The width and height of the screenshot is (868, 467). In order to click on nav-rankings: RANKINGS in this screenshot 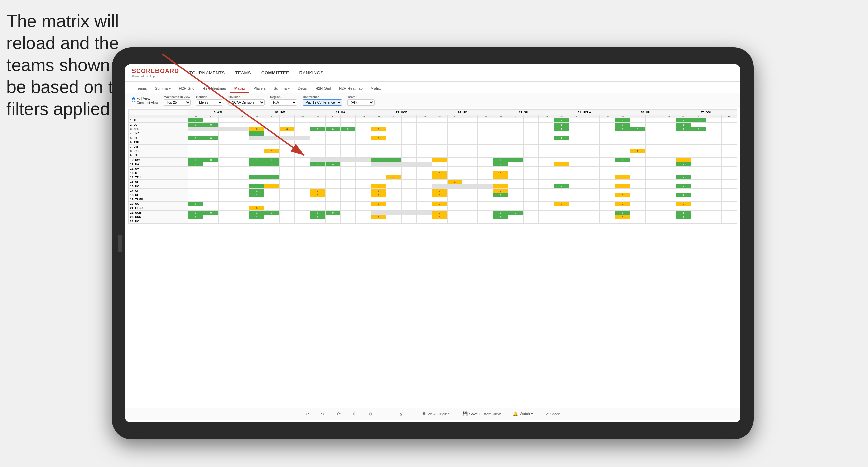, I will do `click(311, 73)`.